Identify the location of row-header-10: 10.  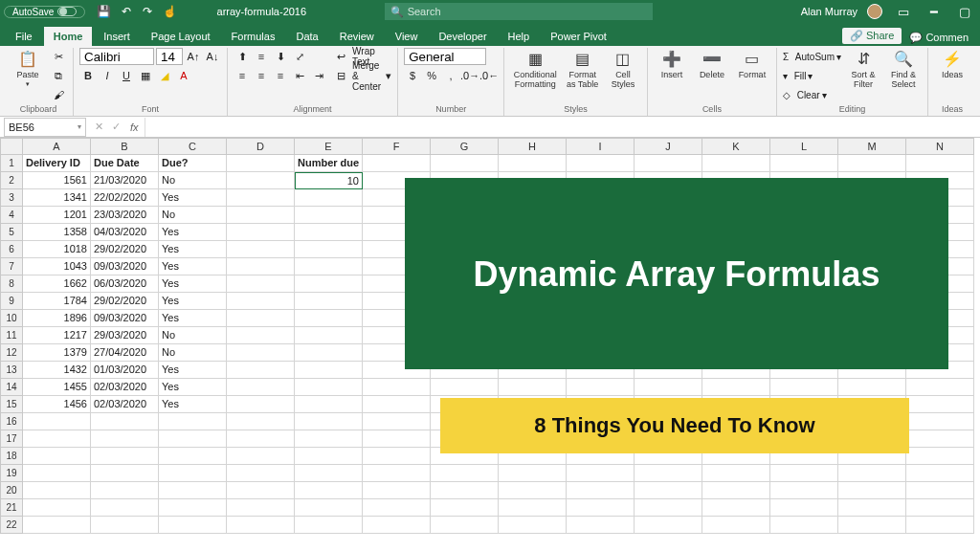
(11, 319).